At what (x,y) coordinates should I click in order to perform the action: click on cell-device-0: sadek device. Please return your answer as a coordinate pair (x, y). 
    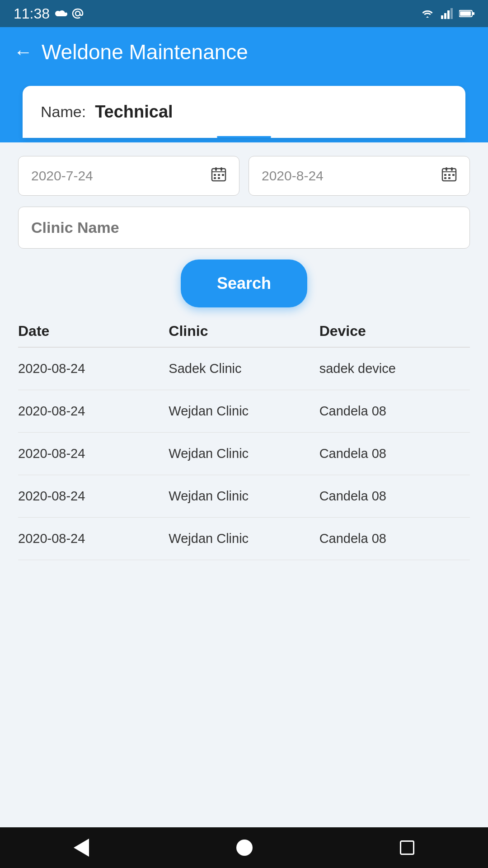
    Looking at the image, I should click on (395, 369).